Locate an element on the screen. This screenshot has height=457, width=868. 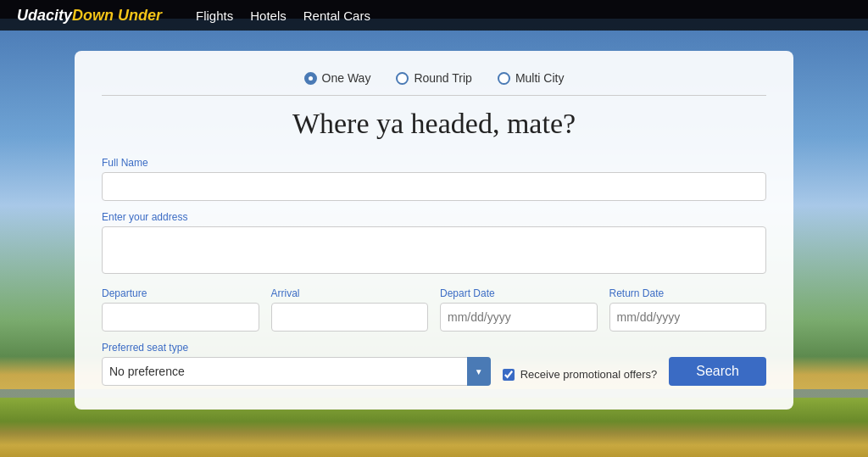
nav-links: Flights Hotels Rental Cars is located at coordinates (283, 15).